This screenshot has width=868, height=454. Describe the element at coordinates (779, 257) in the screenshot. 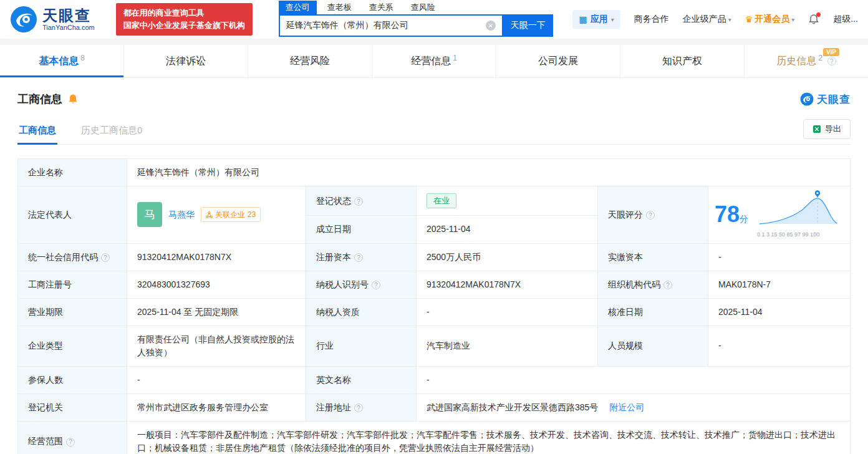

I see `paid-capital-value: -` at that location.